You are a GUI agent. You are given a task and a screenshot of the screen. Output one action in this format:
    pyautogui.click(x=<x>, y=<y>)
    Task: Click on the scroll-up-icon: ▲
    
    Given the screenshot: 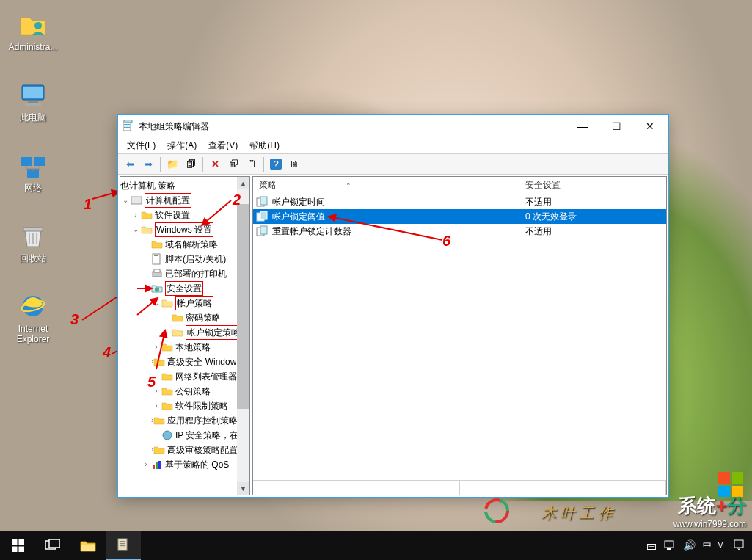 What is the action you would take?
    pyautogui.click(x=244, y=183)
    